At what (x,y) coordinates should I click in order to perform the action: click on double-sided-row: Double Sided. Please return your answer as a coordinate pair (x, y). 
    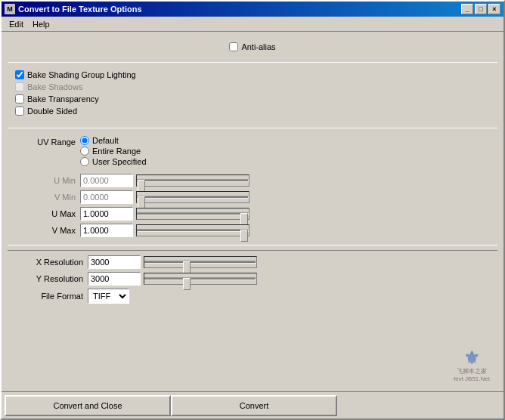
    Looking at the image, I should click on (253, 111).